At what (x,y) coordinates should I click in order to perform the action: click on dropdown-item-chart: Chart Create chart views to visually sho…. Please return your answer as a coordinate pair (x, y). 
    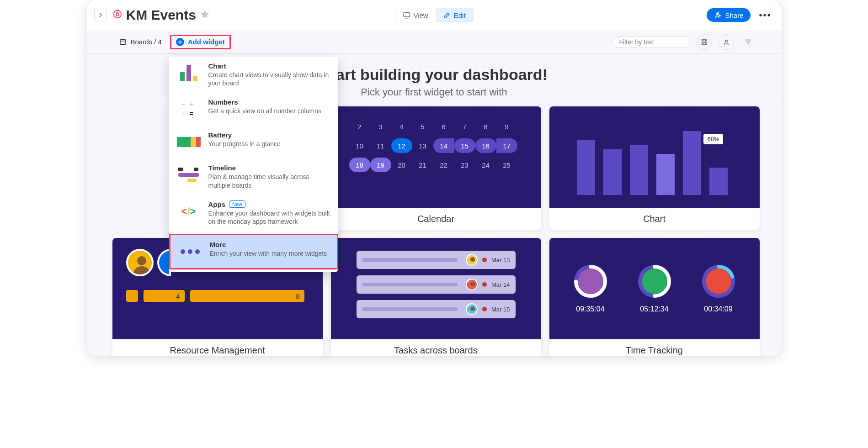
    Looking at the image, I should click on (254, 75).